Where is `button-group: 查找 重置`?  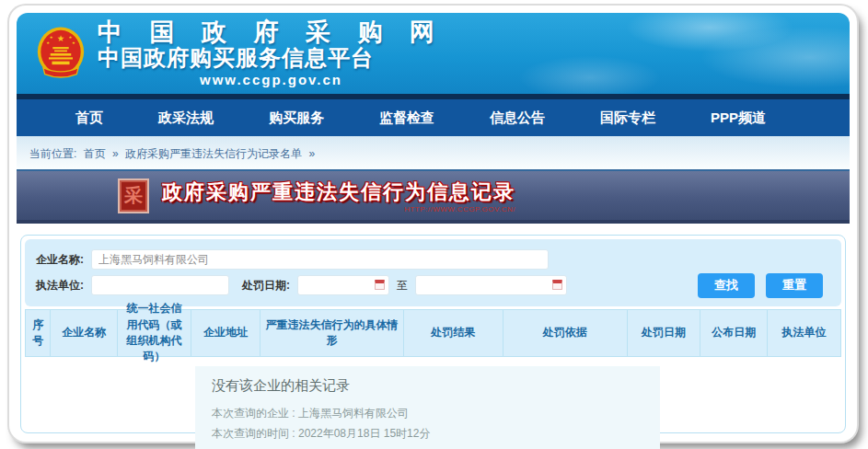
button-group: 查找 重置 is located at coordinates (764, 285).